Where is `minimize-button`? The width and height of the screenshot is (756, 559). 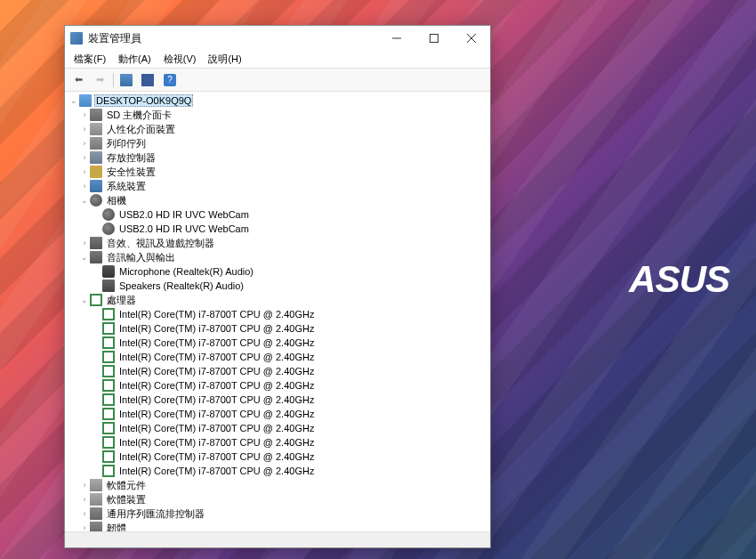
minimize-button is located at coordinates (397, 38).